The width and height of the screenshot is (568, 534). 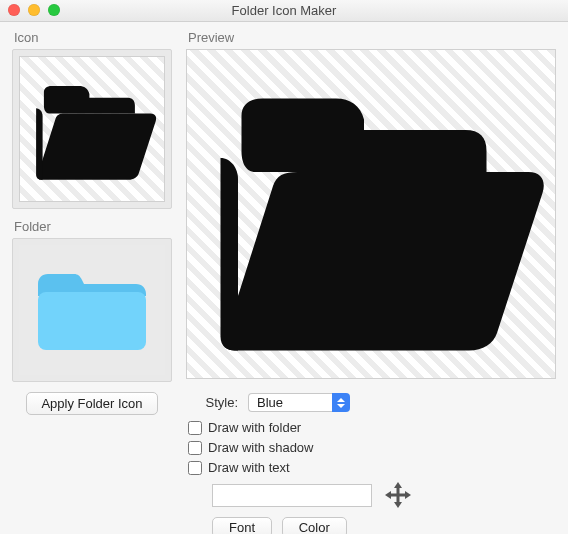 What do you see at coordinates (292, 496) in the screenshot?
I see `text-input` at bounding box center [292, 496].